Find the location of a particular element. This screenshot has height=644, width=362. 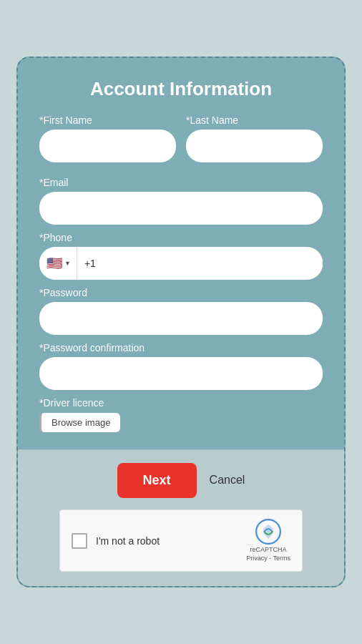

password-confirm-label: *Password confirmation is located at coordinates (181, 348).